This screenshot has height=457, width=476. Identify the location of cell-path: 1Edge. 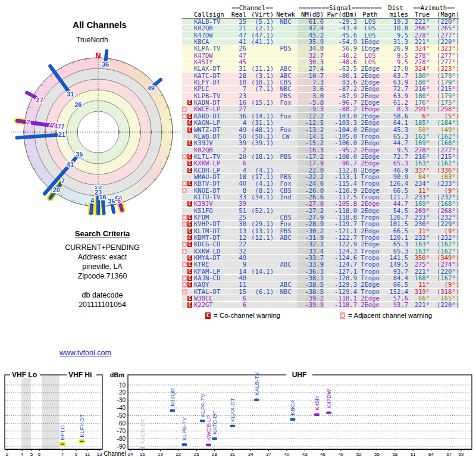
(370, 109).